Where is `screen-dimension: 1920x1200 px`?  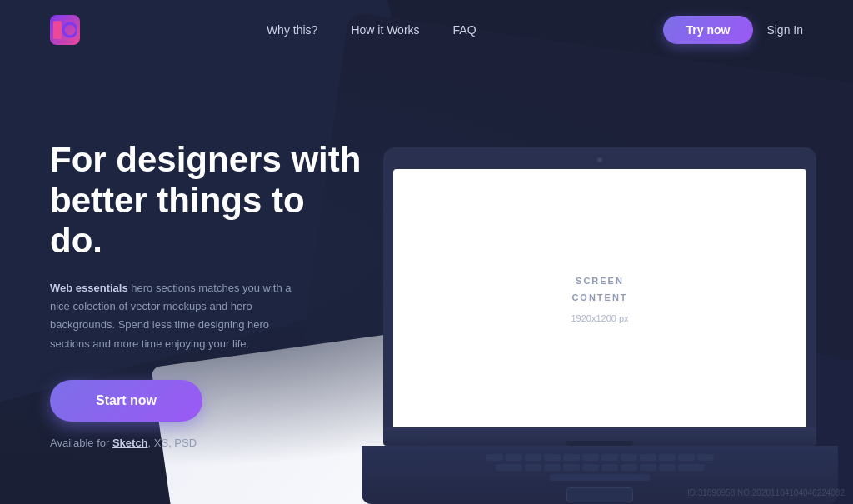 screen-dimension: 1920x1200 px is located at coordinates (600, 318).